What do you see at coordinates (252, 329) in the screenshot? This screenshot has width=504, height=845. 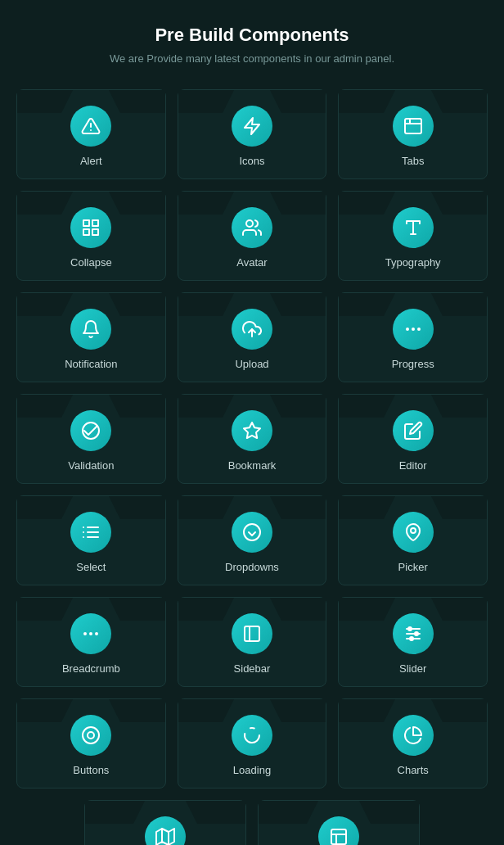 I see `upload-icon` at bounding box center [252, 329].